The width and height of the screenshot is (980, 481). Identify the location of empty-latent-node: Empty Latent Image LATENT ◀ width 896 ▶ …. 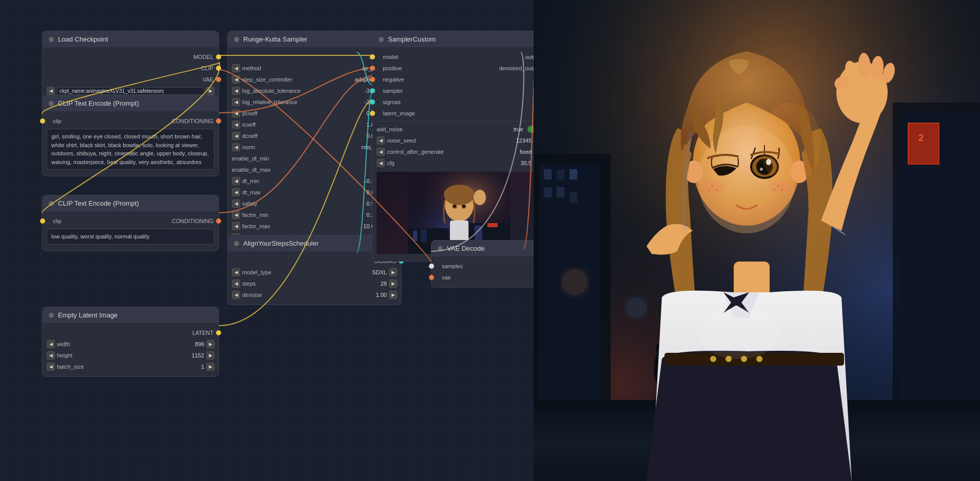
(130, 342).